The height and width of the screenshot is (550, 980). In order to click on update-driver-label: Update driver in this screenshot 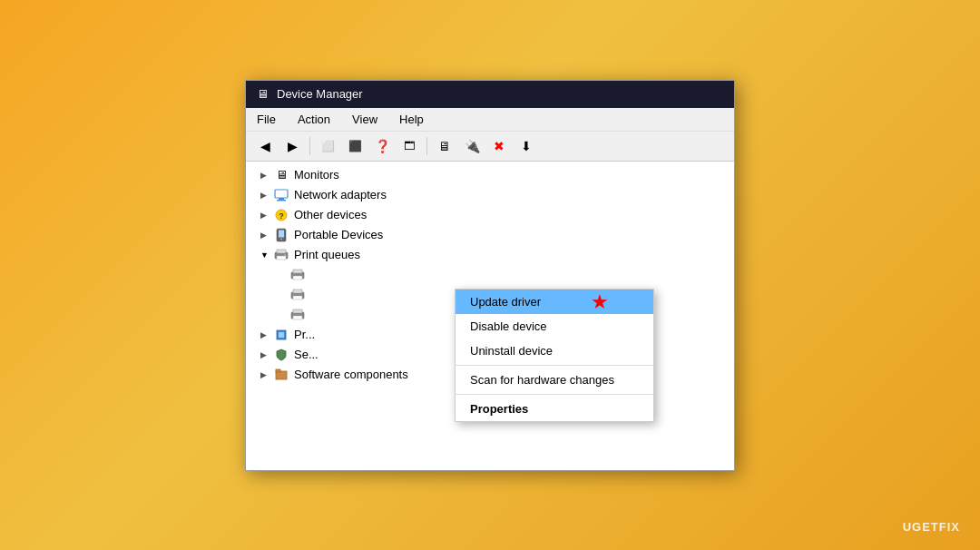, I will do `click(505, 301)`.